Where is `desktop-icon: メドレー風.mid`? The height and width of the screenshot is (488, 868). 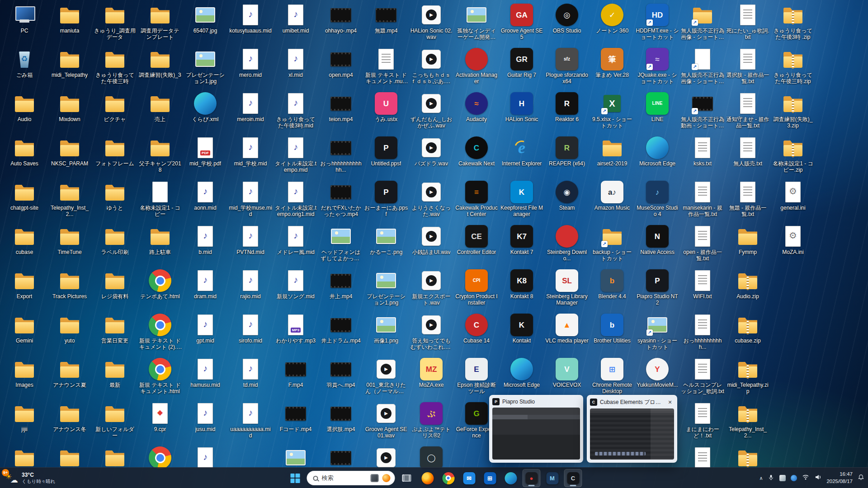
desktop-icon: メドレー風.mid is located at coordinates (296, 245).